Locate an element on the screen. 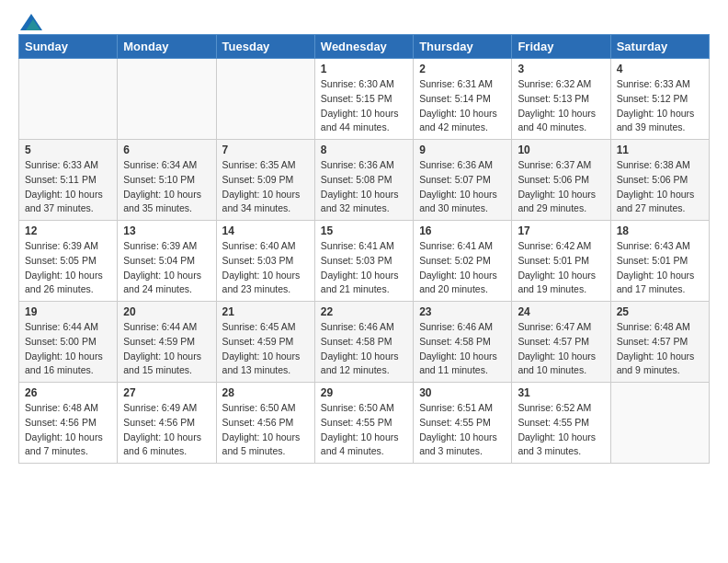 The width and height of the screenshot is (728, 563). calendar-day-cell: 31Sunrise: 6:52 AM Sunset: 4:55 PM Dayli… is located at coordinates (561, 423).